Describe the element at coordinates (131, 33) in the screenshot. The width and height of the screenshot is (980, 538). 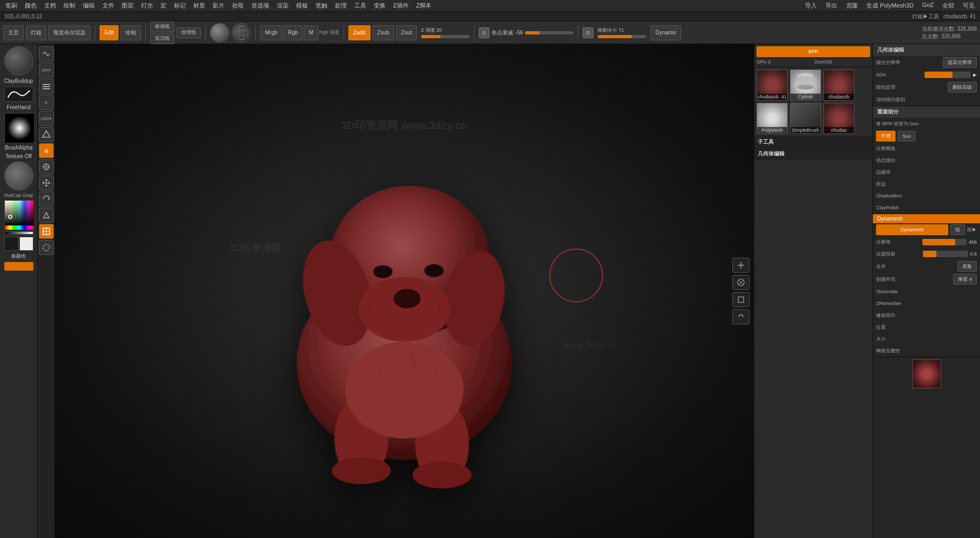
I see `draw-button: 绘制` at that location.